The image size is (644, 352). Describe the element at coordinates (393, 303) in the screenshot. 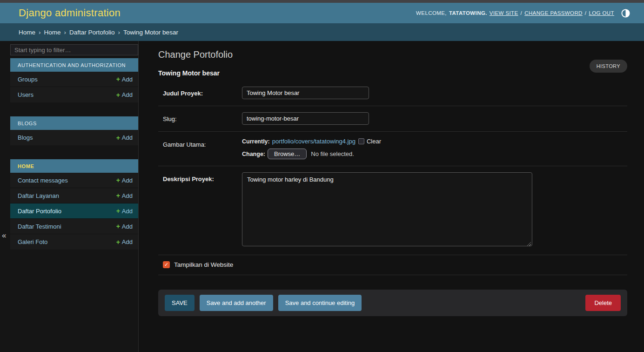

I see `submit-row: SAVE Save and add another Save and conti…` at that location.